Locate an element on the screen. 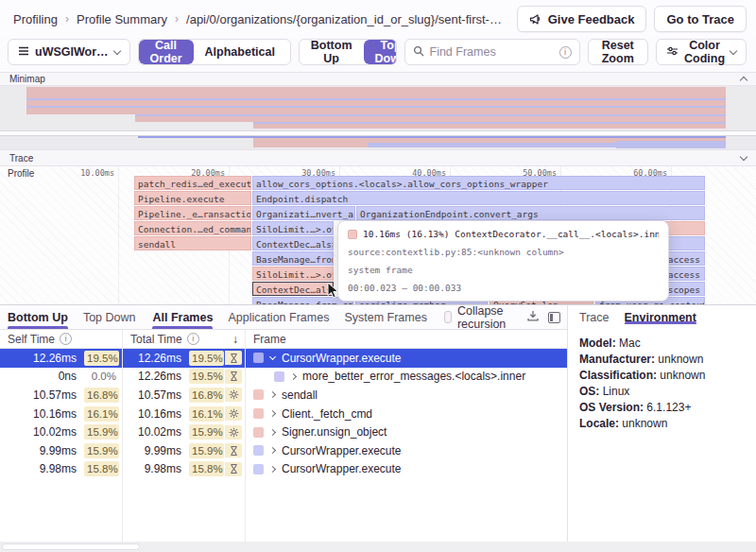 The height and width of the screenshot is (552, 756). minimap-view-band is located at coordinates (378, 133).